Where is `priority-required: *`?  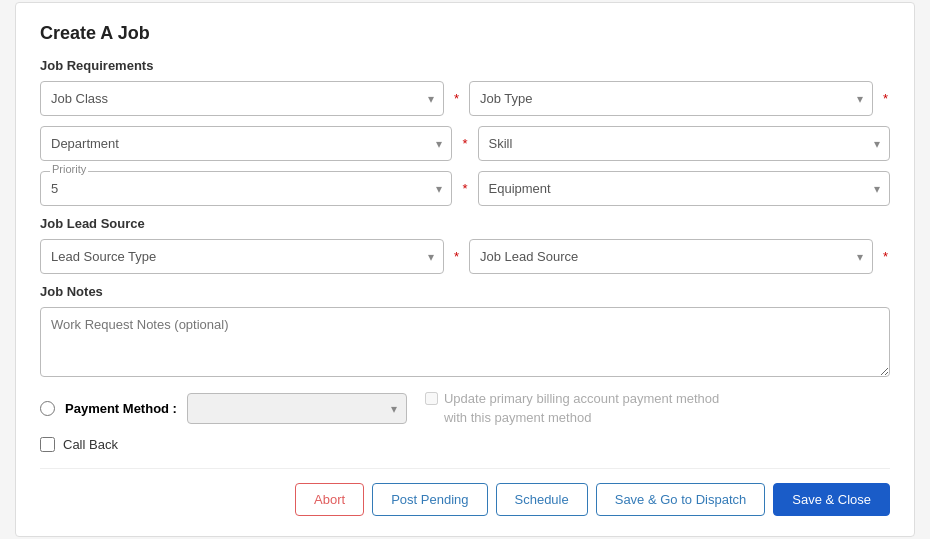 priority-required: * is located at coordinates (464, 188).